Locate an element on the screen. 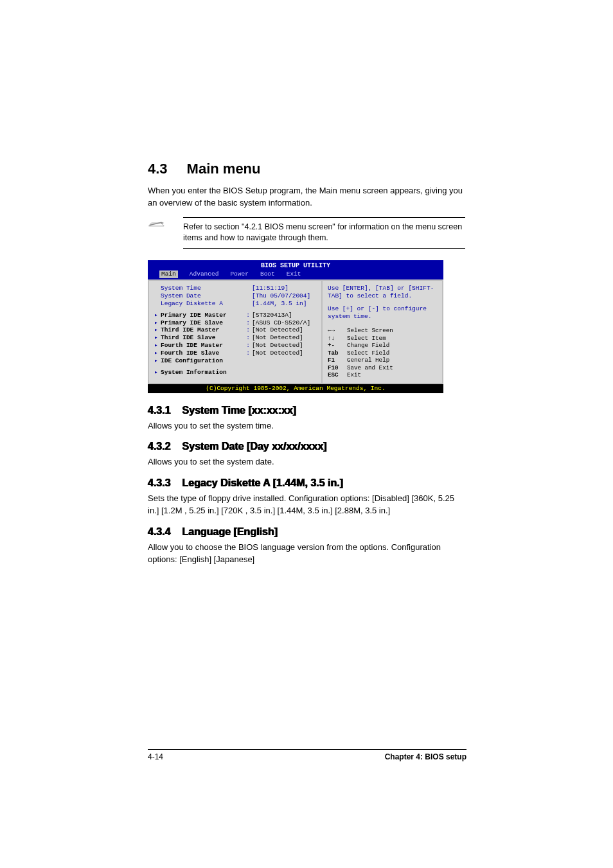 This screenshot has width=613, height=868. section-number: 4.3 is located at coordinates (158, 168).